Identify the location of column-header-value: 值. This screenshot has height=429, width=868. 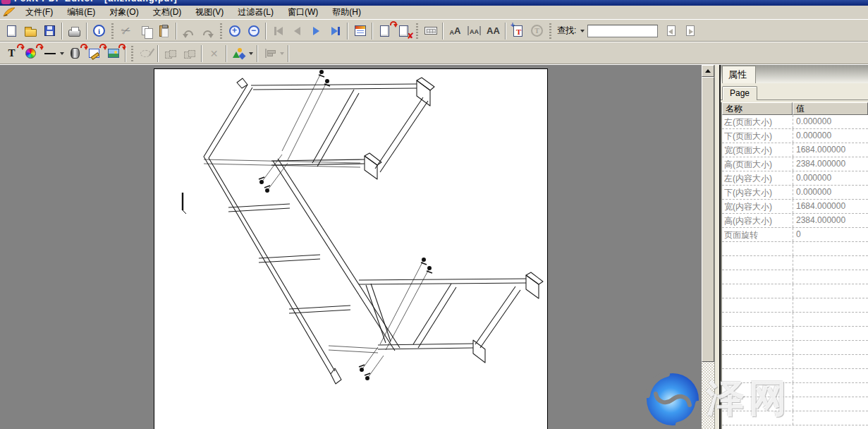
(831, 109).